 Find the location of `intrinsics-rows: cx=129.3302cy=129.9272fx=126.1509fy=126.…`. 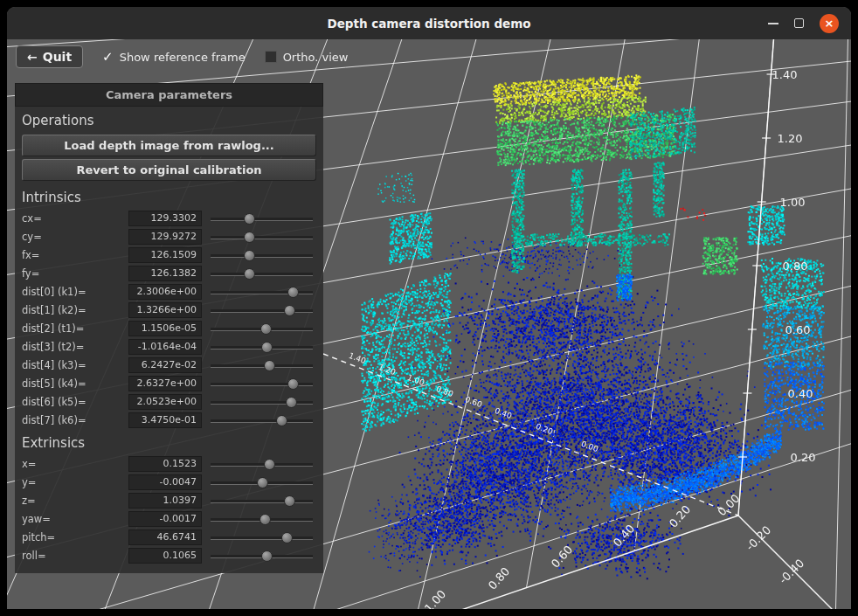

intrinsics-rows: cx=129.3302cy=129.9272fx=126.1509fy=126.… is located at coordinates (170, 319).